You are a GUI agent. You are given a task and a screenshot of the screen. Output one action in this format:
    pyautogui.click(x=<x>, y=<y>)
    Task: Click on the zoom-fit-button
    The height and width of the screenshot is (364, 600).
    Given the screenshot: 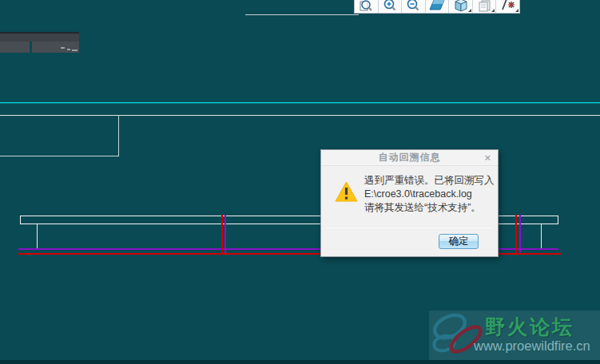 What is the action you would take?
    pyautogui.click(x=367, y=6)
    